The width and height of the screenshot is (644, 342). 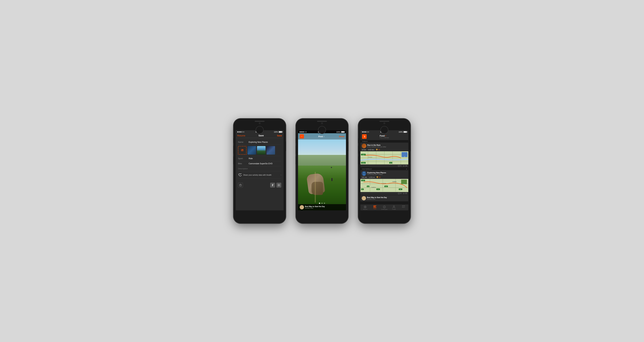 I want to click on preview-title: Best Way to Start the Day, so click(x=315, y=206).